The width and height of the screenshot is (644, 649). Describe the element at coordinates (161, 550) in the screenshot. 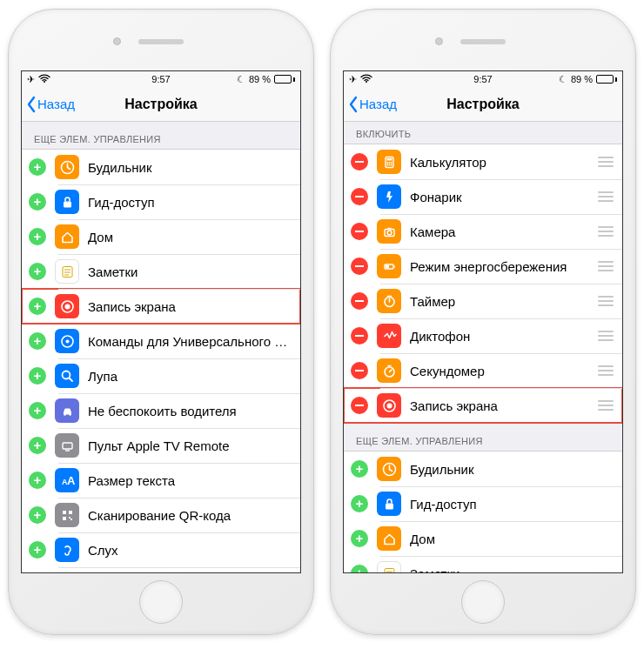

I see `control-row-hearing: Слух` at that location.